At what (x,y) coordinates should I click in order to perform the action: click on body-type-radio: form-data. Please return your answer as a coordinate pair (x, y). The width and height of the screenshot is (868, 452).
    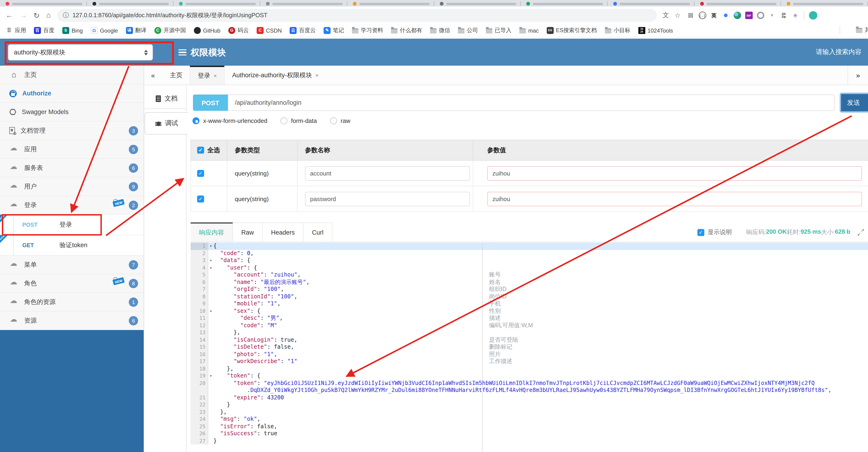
    Looking at the image, I should click on (299, 121).